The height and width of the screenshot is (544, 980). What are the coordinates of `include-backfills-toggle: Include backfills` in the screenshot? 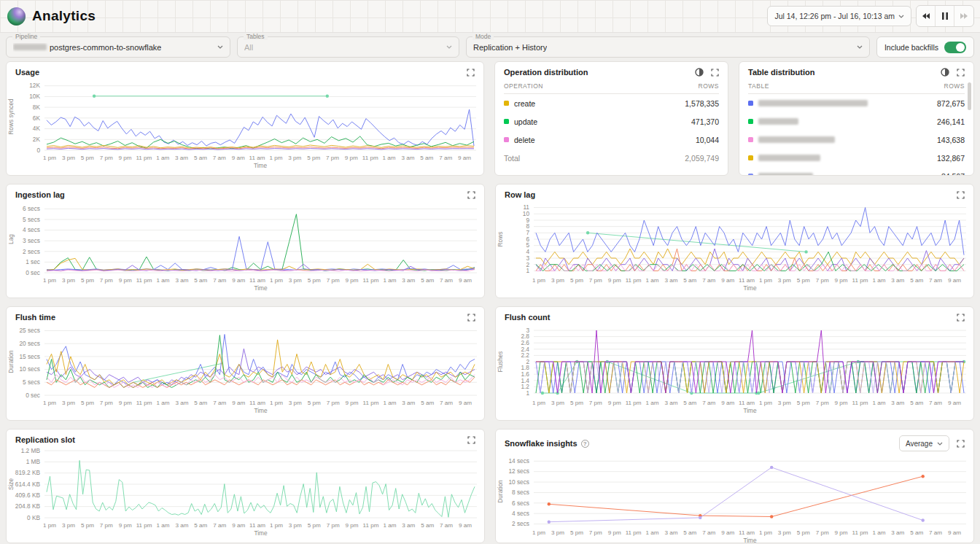 It's located at (925, 47).